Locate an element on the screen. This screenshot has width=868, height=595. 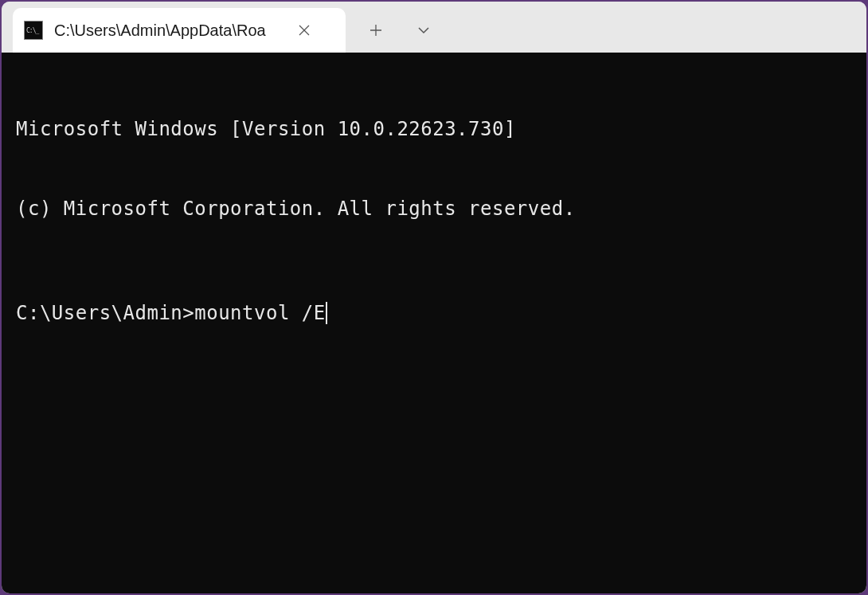
tab-bar: C:\_ C:\Users\Admin\AppData\Roa is located at coordinates (434, 27).